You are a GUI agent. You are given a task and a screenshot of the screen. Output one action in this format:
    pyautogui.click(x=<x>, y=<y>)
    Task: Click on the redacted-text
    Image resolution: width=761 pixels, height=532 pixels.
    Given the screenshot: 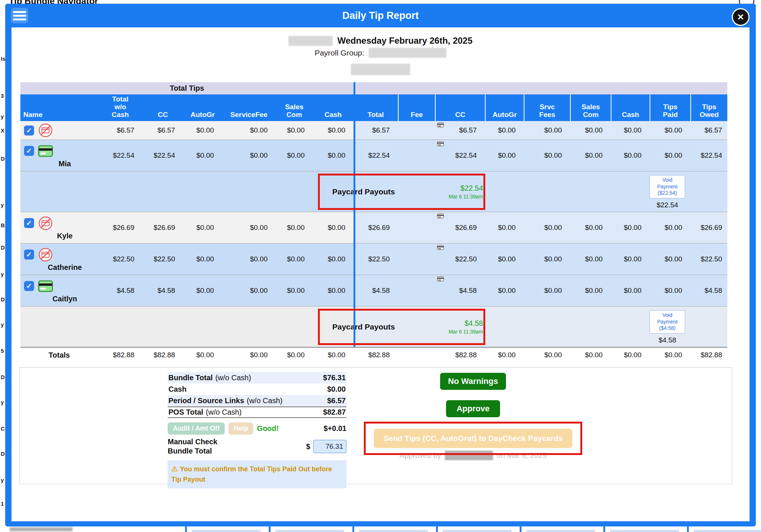 What is the action you would take?
    pyautogui.click(x=408, y=53)
    